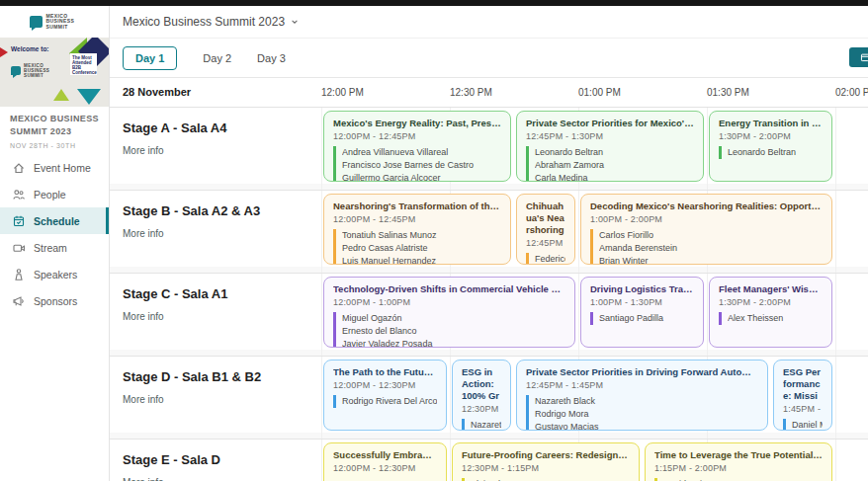 The image size is (868, 481). Describe the element at coordinates (488, 460) in the screenshot. I see `stage-row: Stage E - Sala DMore infoSuccessfully Em…` at that location.